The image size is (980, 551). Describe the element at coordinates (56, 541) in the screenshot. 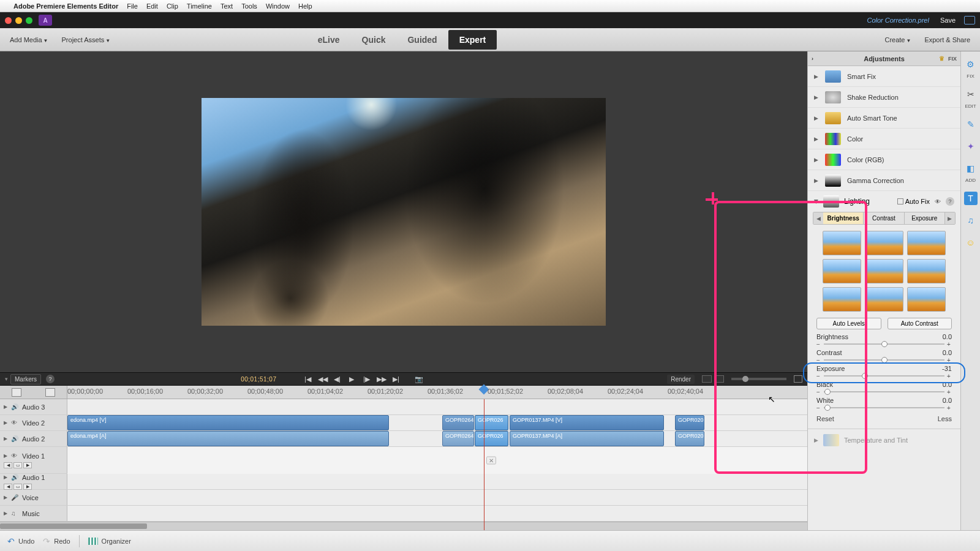

I see `redo-button: ↷Redo` at that location.